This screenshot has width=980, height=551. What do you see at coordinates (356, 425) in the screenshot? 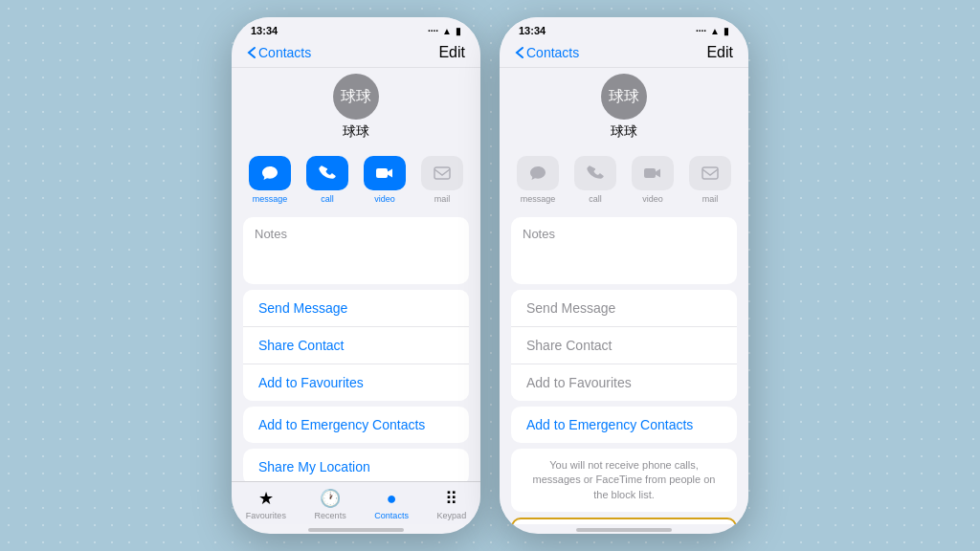
I see `emergency-contacts-item: Add to Emergency Contacts` at bounding box center [356, 425].